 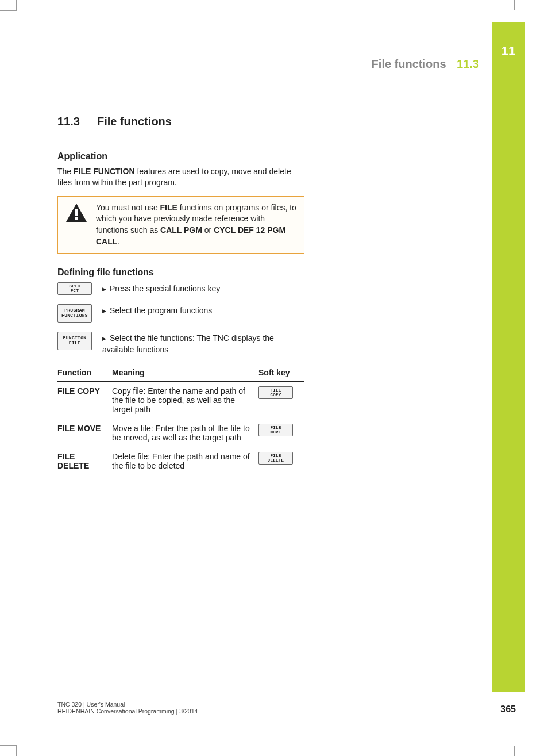 What do you see at coordinates (75, 286) in the screenshot?
I see `softkey-label: SPEC` at bounding box center [75, 286].